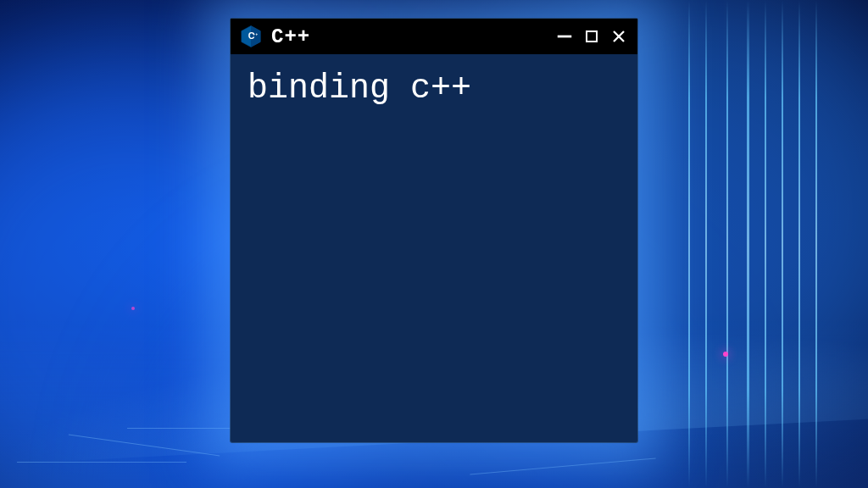 The width and height of the screenshot is (868, 488). What do you see at coordinates (592, 36) in the screenshot?
I see `maximize-button` at bounding box center [592, 36].